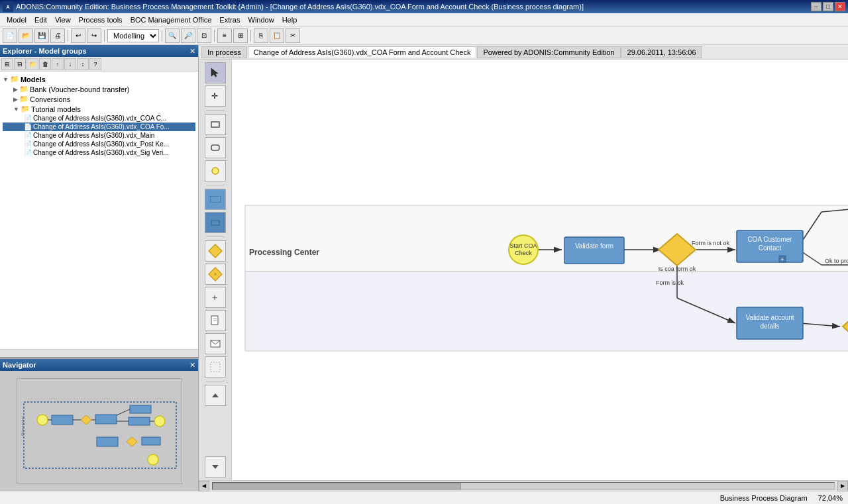 The width and height of the screenshot is (848, 504). Describe the element at coordinates (523, 485) in the screenshot. I see `h-scrollbar: ◀ ▶` at that location.